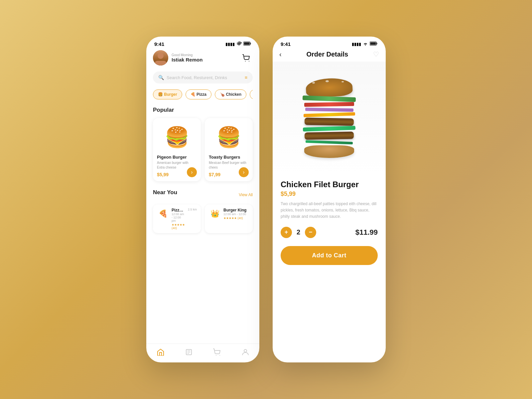 Image resolution: width=532 pixels, height=399 pixels. What do you see at coordinates (329, 232) in the screenshot?
I see `quantity-row: + 2 − $11.99` at bounding box center [329, 232].